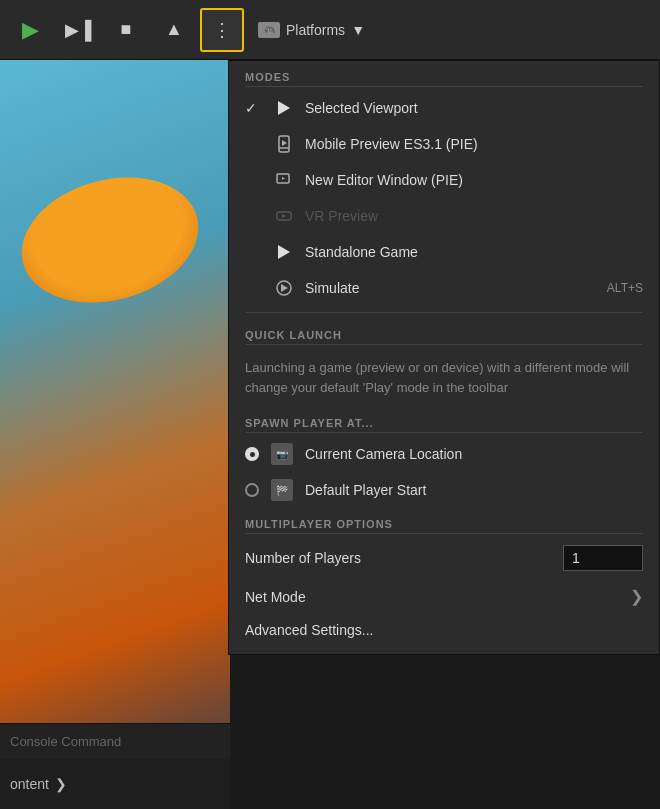 The image size is (660, 809). Describe the element at coordinates (330, 30) in the screenshot. I see `toolbar: ▶ ▶▐ ■ ▲ ⋮ 🎮 Platforms ▼` at that location.